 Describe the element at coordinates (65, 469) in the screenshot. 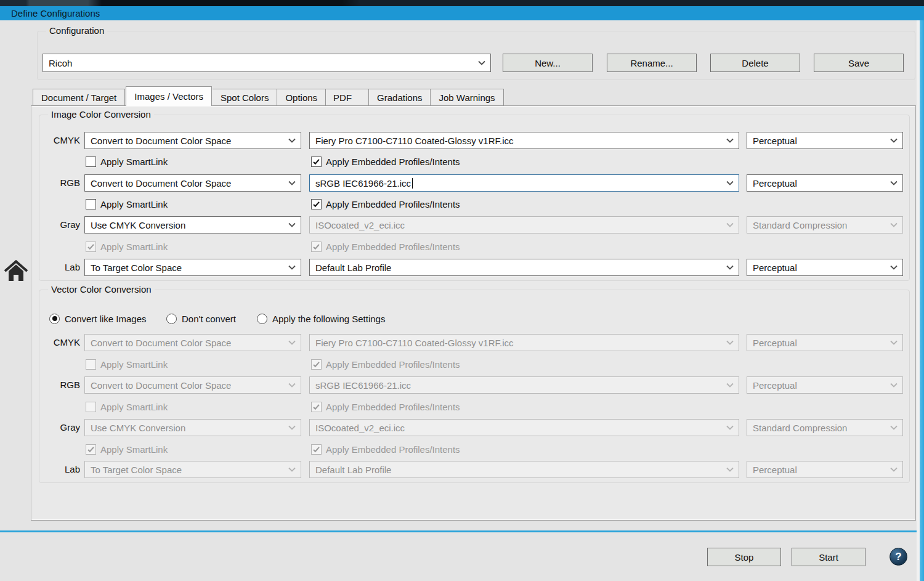

I see `vector-lab-label: Lab` at that location.